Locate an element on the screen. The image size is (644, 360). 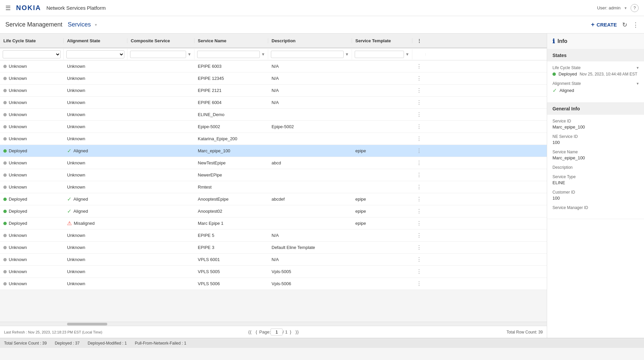
composite-col-label: Composite Service is located at coordinates (150, 41).